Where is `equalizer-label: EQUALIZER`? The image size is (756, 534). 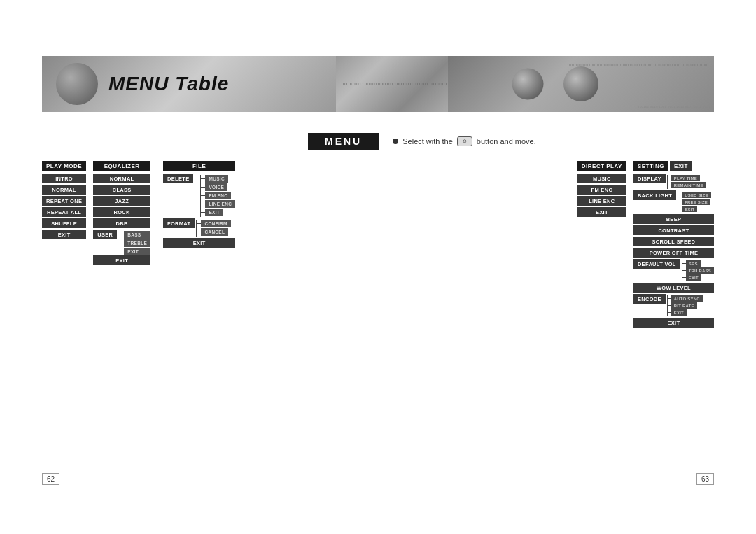
equalizer-label: EQUALIZER is located at coordinates (122, 167).